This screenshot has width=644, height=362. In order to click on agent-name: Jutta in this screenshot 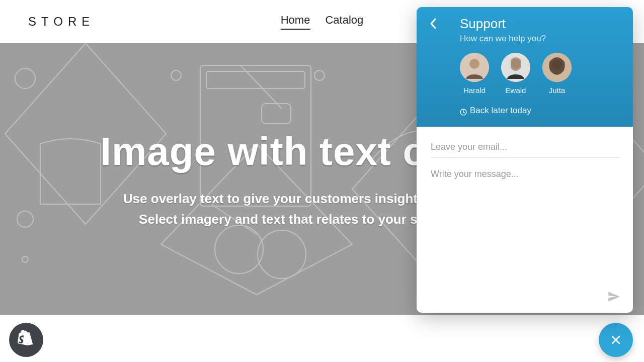, I will do `click(557, 90)`.